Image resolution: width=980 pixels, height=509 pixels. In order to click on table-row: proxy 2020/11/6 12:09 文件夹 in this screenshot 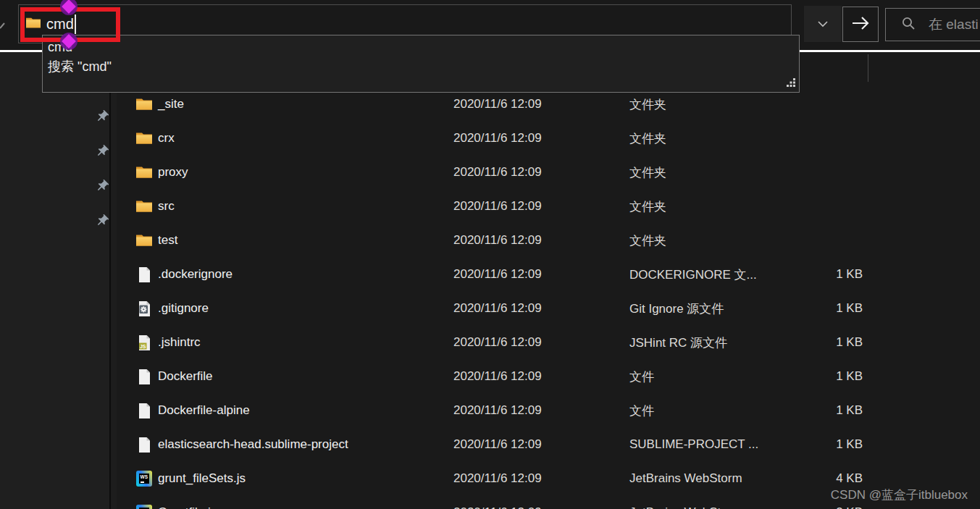, I will do `click(548, 172)`.